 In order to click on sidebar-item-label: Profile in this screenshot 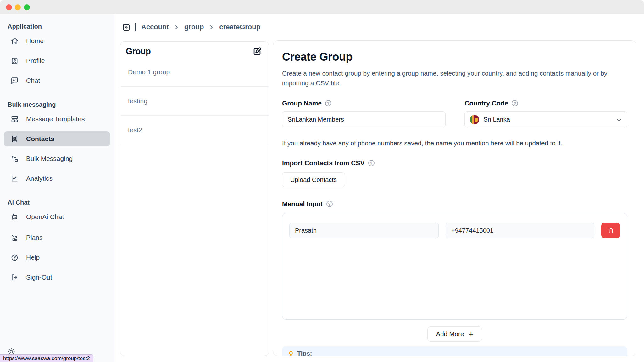, I will do `click(36, 61)`.